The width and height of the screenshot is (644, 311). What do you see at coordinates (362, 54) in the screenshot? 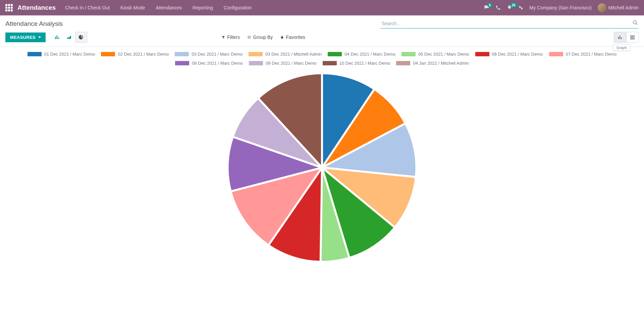
I see `legend-item: 04 Dec 2021 / Marc Demo` at bounding box center [362, 54].